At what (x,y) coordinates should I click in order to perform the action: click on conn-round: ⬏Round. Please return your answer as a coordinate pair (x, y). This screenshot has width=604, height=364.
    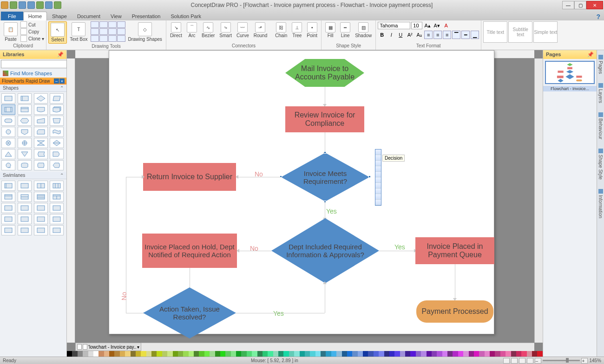
    Looking at the image, I should click on (260, 30).